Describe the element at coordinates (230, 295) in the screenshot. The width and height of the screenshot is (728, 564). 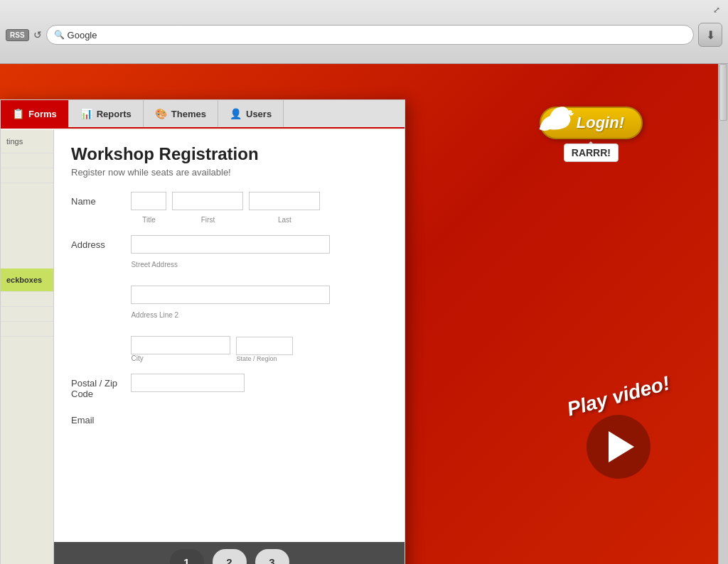
I see `address-line2-input` at that location.